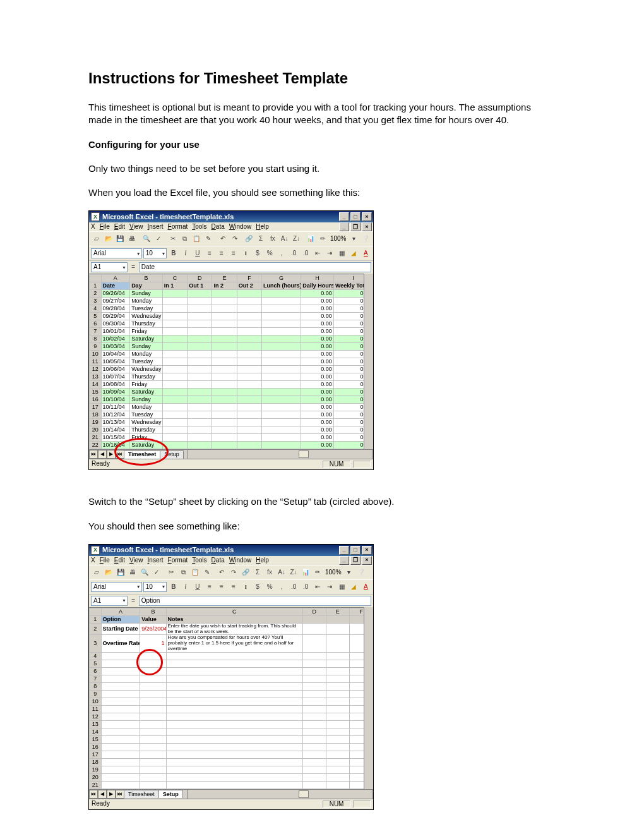 The height and width of the screenshot is (834, 644). What do you see at coordinates (323, 239) in the screenshot?
I see `drawing-icon: ✏` at bounding box center [323, 239].